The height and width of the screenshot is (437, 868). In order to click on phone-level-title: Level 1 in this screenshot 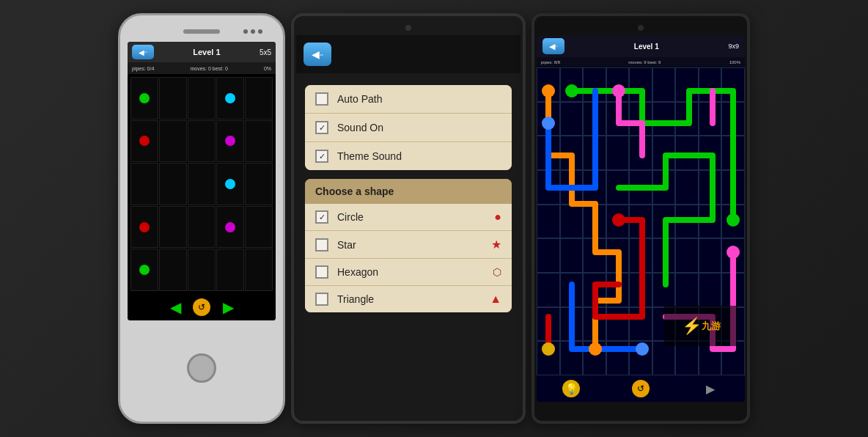, I will do `click(207, 52)`.